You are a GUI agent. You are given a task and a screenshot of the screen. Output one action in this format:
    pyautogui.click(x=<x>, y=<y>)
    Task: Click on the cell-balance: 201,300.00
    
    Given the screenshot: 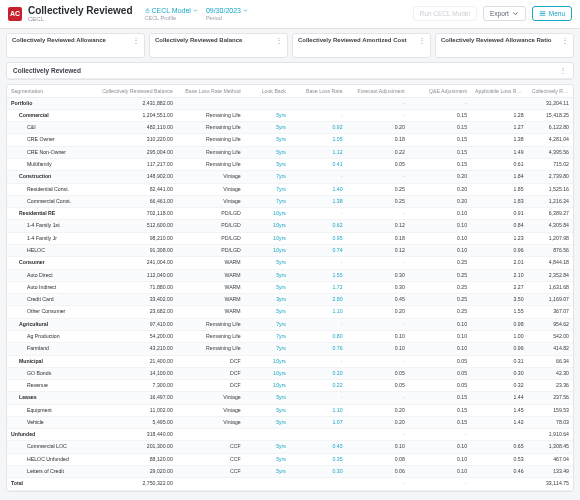 What is the action you would take?
    pyautogui.click(x=138, y=447)
    